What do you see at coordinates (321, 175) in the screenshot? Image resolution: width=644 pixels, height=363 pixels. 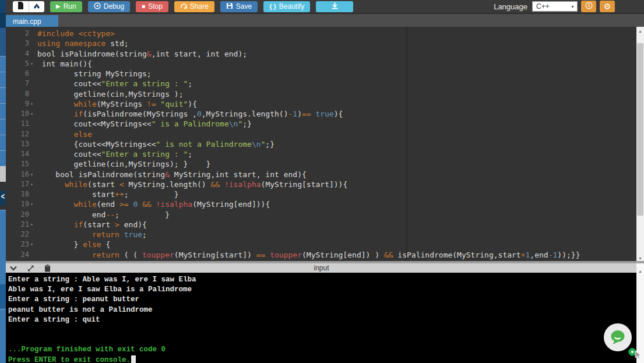 I see `code-line: 16▾ bool isPalindrome(string& MyString,i…` at bounding box center [321, 175].